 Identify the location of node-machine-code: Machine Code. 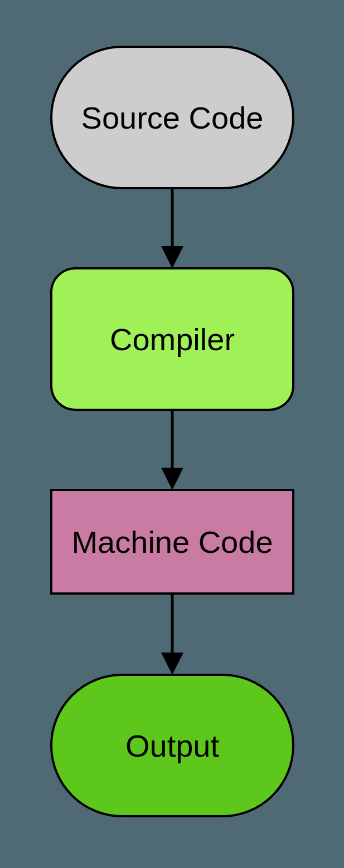
(172, 542).